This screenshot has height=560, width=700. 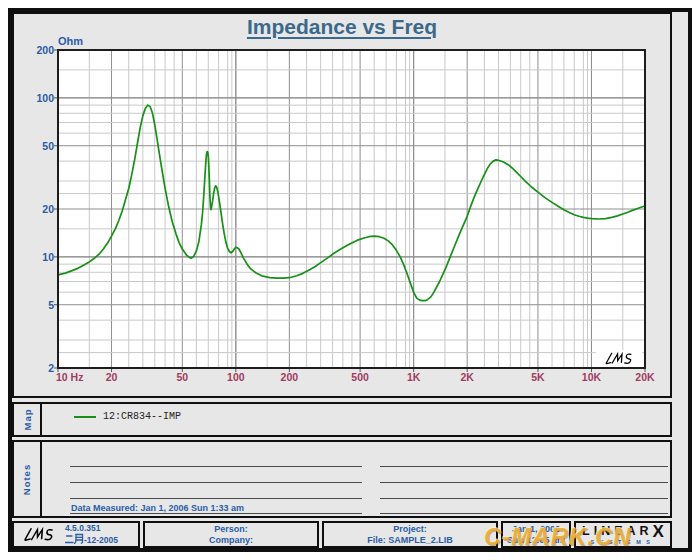 What do you see at coordinates (48, 146) in the screenshot?
I see `y-tick-label: 50` at bounding box center [48, 146].